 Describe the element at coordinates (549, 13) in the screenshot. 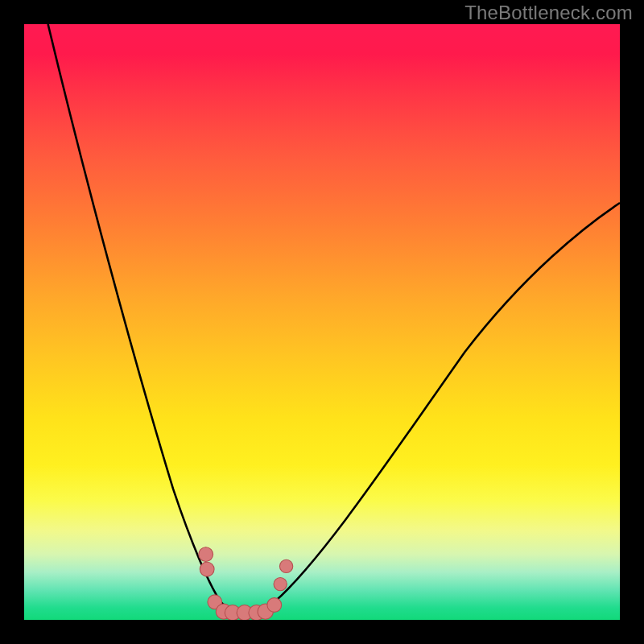

I see `watermark-text: TheBottleneck.com` at that location.